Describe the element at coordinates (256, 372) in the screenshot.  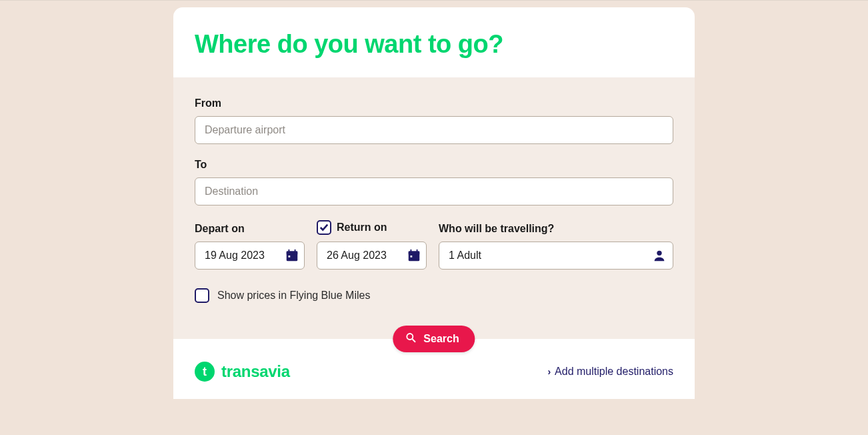
I see `brand-name: transavia` at that location.